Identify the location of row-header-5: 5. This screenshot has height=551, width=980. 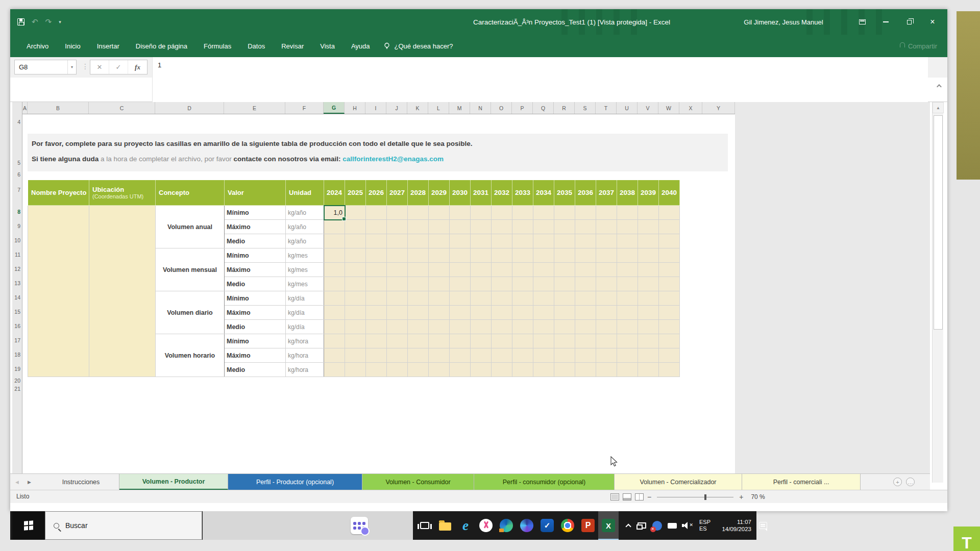
(19, 163).